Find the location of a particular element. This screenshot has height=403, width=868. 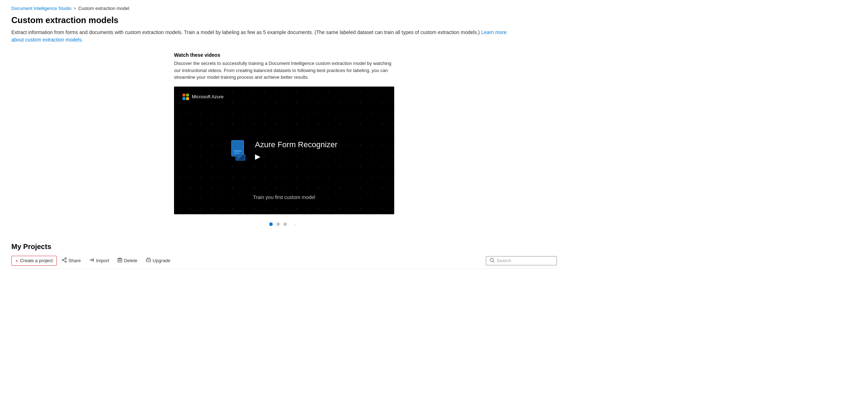

video-center: Azure Form Recognizer ▶ is located at coordinates (284, 150).